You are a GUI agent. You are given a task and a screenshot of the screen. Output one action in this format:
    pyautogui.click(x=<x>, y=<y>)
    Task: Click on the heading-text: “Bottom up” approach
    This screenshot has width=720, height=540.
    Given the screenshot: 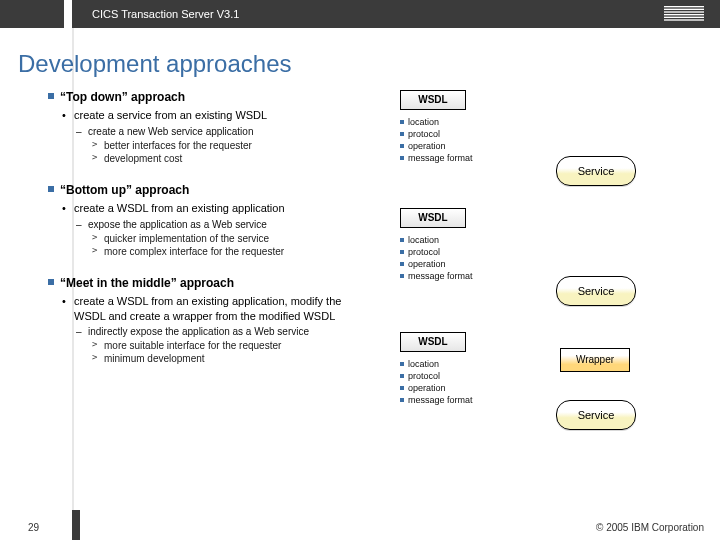 What is the action you would take?
    pyautogui.click(x=124, y=190)
    